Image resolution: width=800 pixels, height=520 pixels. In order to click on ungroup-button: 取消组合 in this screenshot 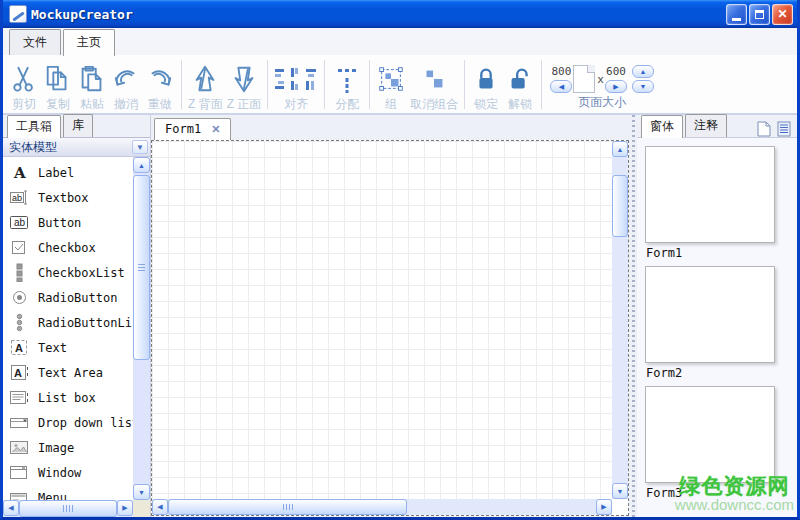, I will do `click(434, 84)`.